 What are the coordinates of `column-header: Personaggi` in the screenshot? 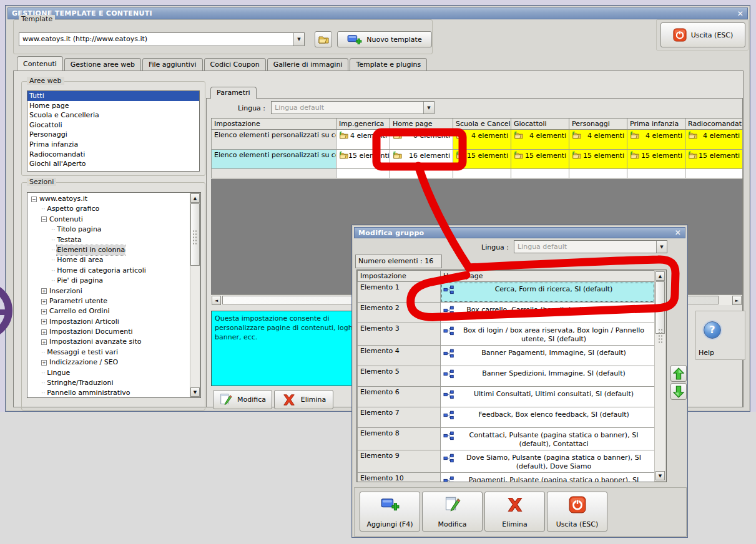 It's located at (598, 124).